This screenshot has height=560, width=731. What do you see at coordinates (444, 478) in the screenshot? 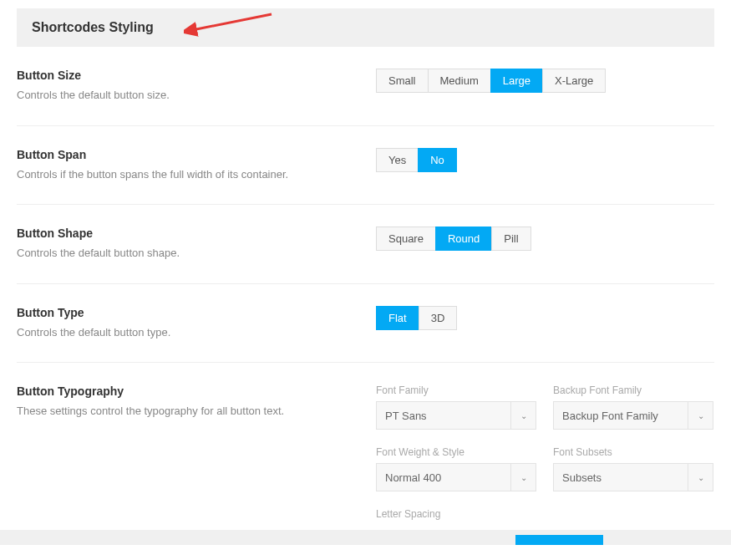
I see `select-value: Normal 400` at bounding box center [444, 478].